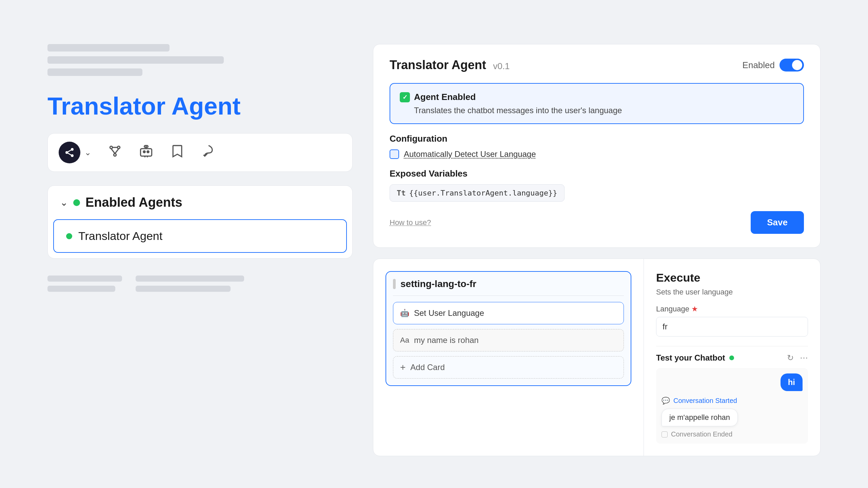 The height and width of the screenshot is (488, 868). I want to click on auto-detect-checkbox, so click(394, 154).